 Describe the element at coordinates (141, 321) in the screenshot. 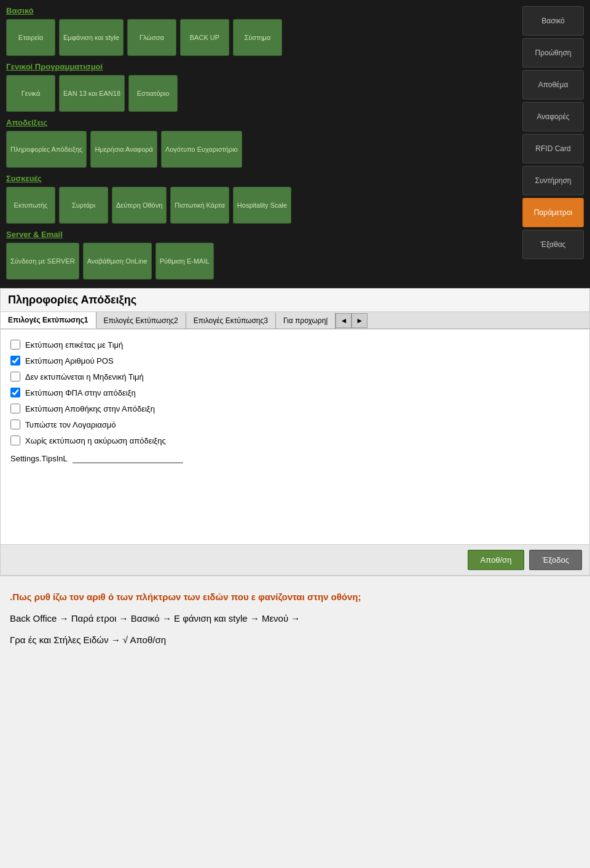

I see `tab-print2: Επιλογές Εκτύπωσης2` at that location.